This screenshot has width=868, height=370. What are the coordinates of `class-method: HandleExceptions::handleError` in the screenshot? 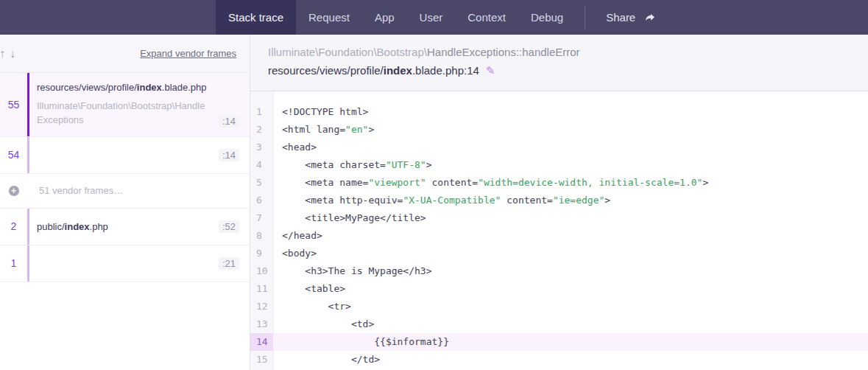 It's located at (504, 52).